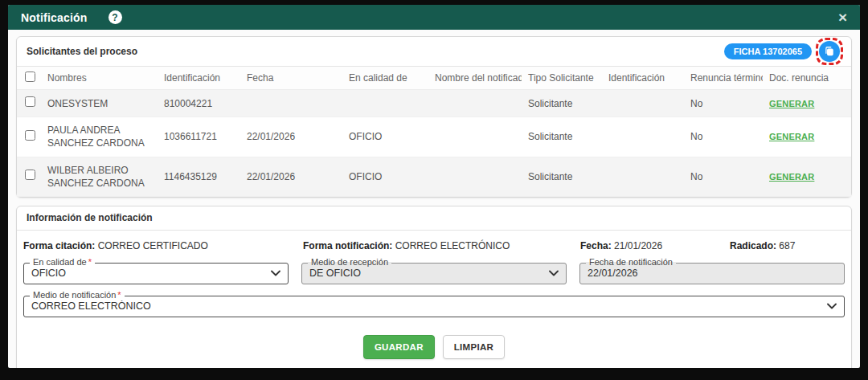  What do you see at coordinates (100, 104) in the screenshot?
I see `cell-nombres: ONESYSTEM` at bounding box center [100, 104].